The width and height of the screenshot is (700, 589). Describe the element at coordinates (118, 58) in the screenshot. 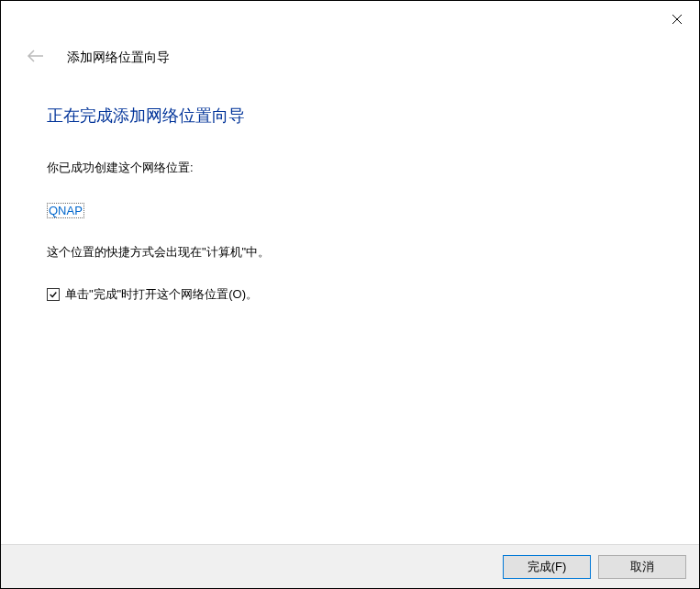

I see `wizard-title: 添加网络位置向导` at that location.